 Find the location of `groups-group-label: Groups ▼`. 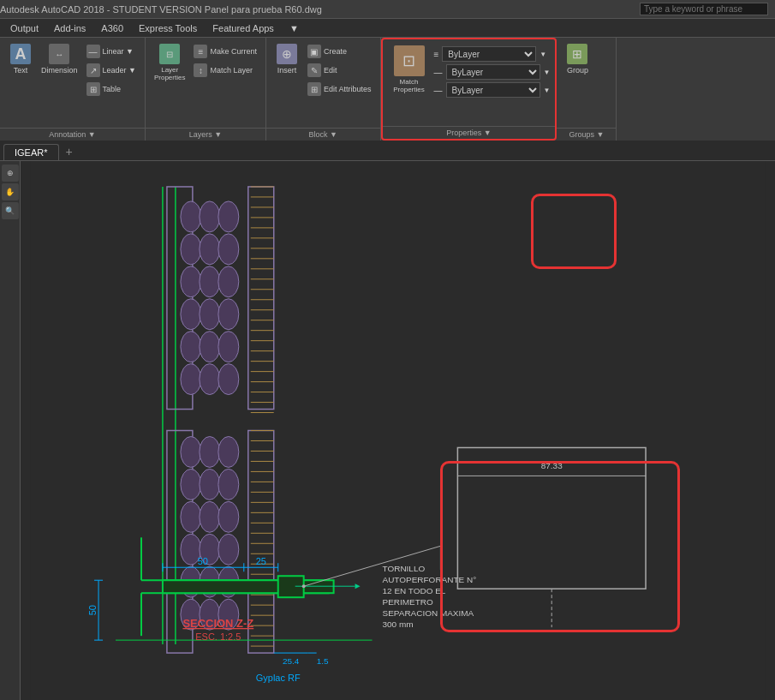

groups-group-label: Groups ▼ is located at coordinates (586, 134).